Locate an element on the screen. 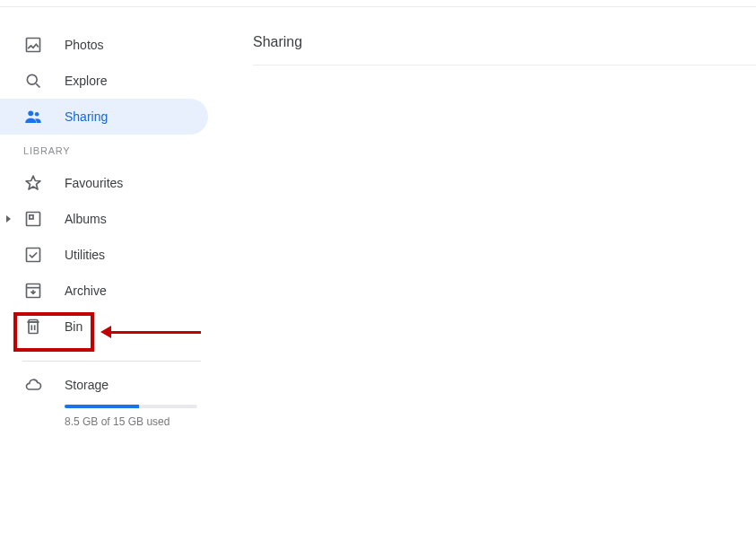  top-divider is located at coordinates (378, 4).